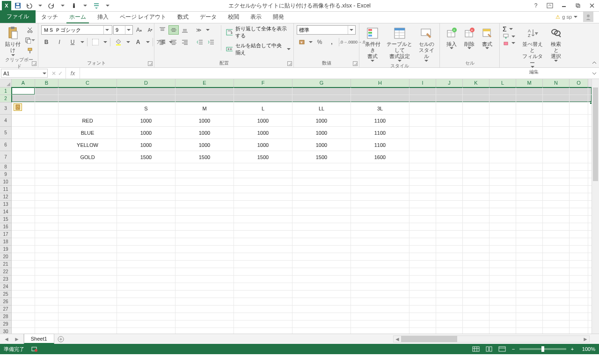  I want to click on insert-function-button: fx, so click(73, 73).